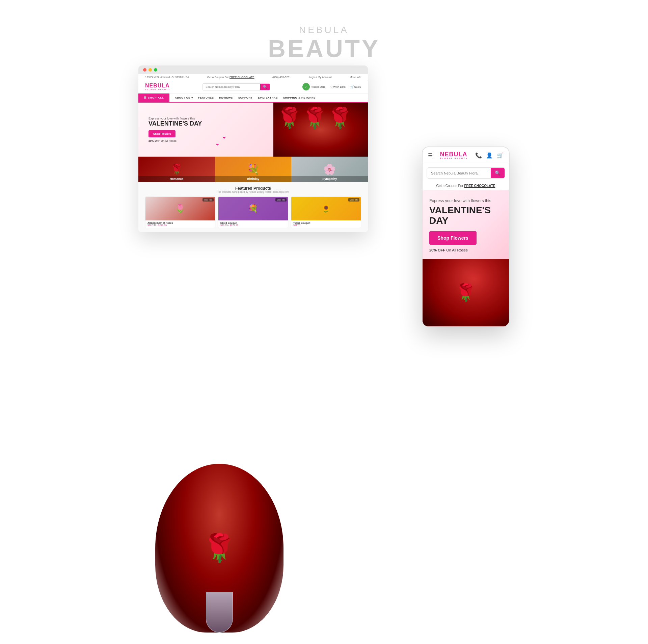 The height and width of the screenshot is (644, 648). I want to click on nav-support: SUPPORT, so click(245, 98).